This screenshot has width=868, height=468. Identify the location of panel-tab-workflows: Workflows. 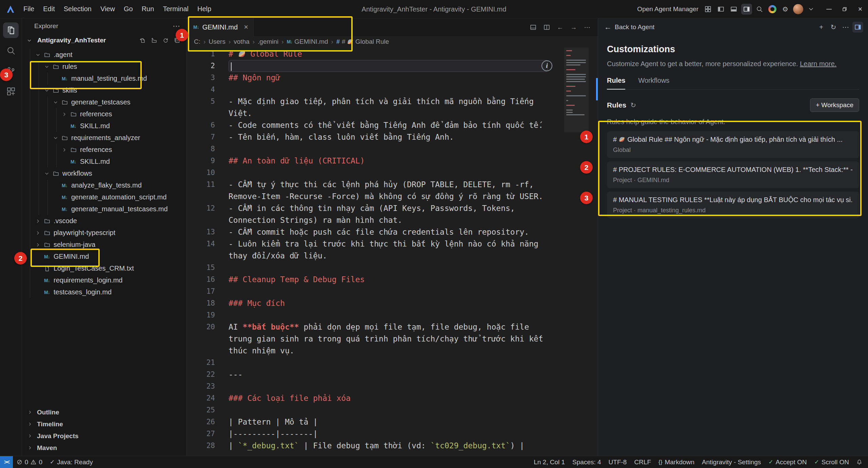
(654, 83).